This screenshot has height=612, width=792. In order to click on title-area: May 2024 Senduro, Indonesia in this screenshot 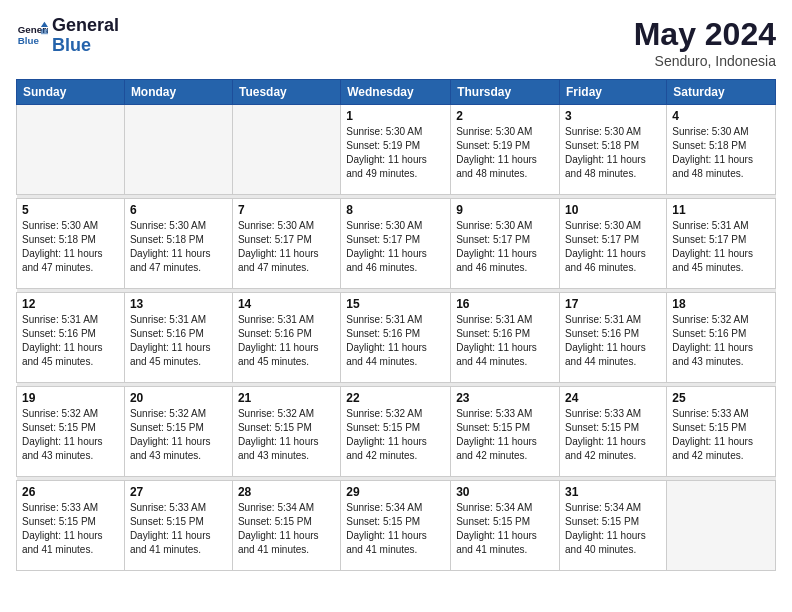, I will do `click(705, 42)`.